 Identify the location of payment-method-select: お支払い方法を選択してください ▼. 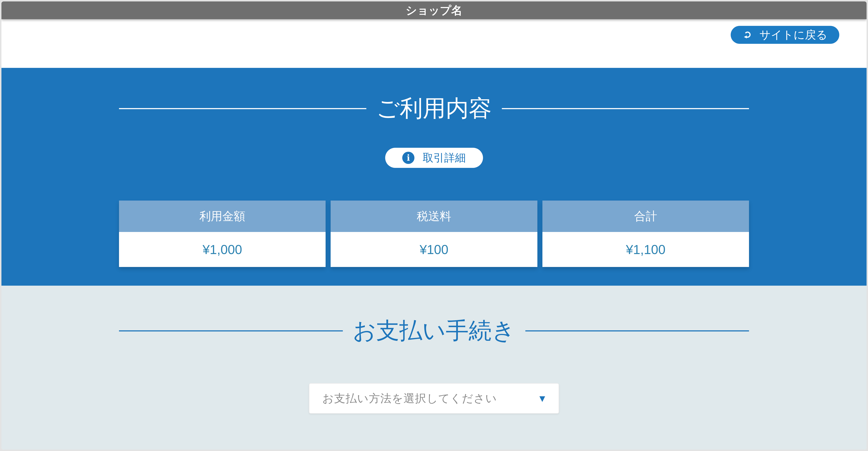
(434, 398).